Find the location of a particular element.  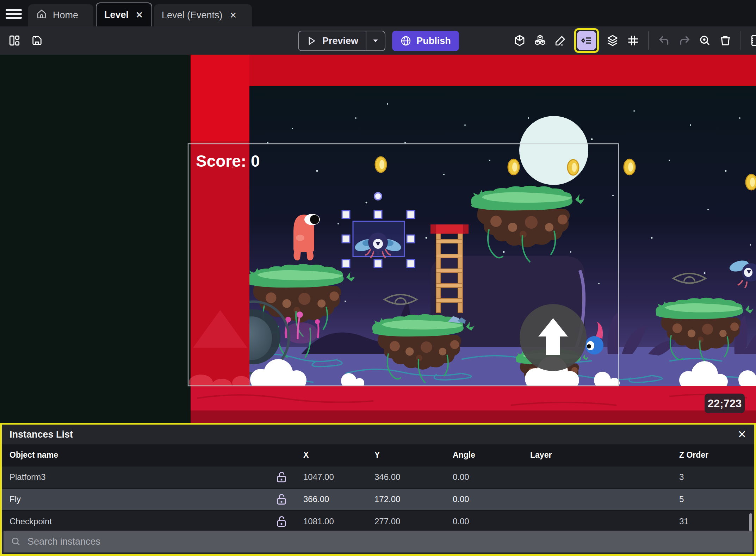

red-zone-top-band is located at coordinates (503, 70).